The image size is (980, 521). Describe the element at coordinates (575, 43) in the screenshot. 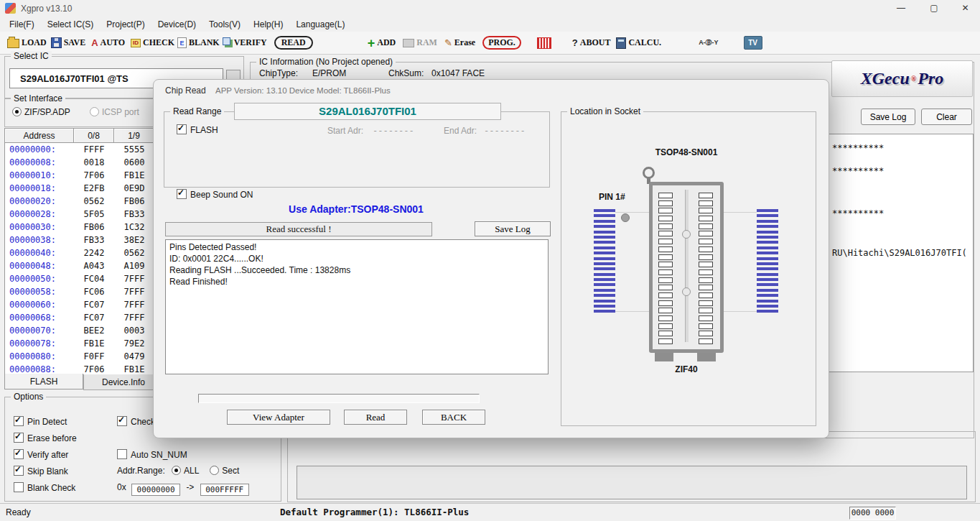

I see `question-icon: ?` at that location.